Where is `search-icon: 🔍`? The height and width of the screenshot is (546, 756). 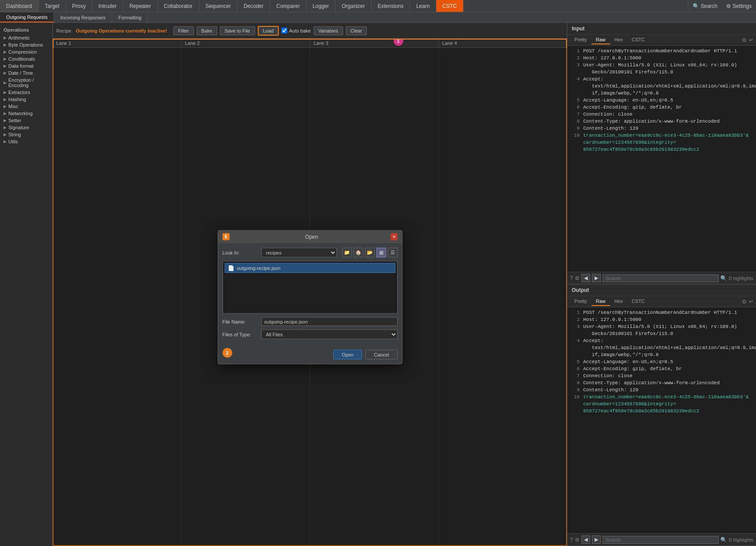
search-icon: 🔍 is located at coordinates (724, 278).